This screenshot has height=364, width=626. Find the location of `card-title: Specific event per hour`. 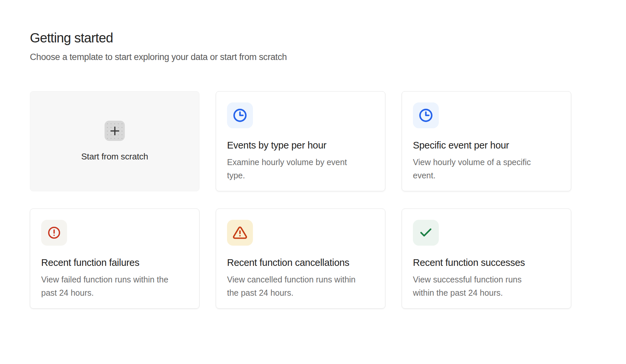

card-title: Specific event per hour is located at coordinates (487, 145).